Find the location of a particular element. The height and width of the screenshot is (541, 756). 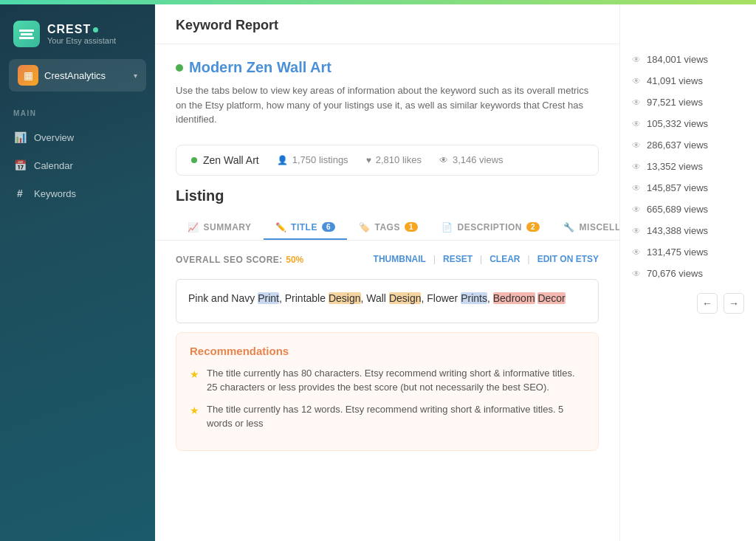

listing-title: Listing is located at coordinates (387, 196).